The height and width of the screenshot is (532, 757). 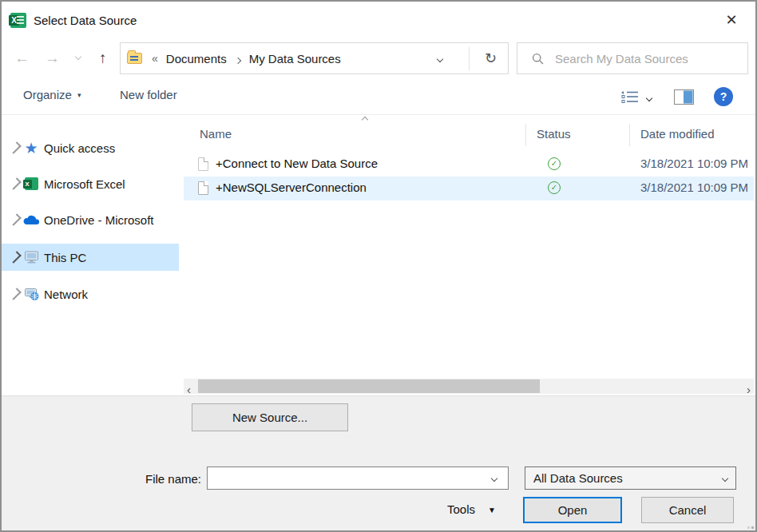 I want to click on help-icon: ?, so click(x=723, y=97).